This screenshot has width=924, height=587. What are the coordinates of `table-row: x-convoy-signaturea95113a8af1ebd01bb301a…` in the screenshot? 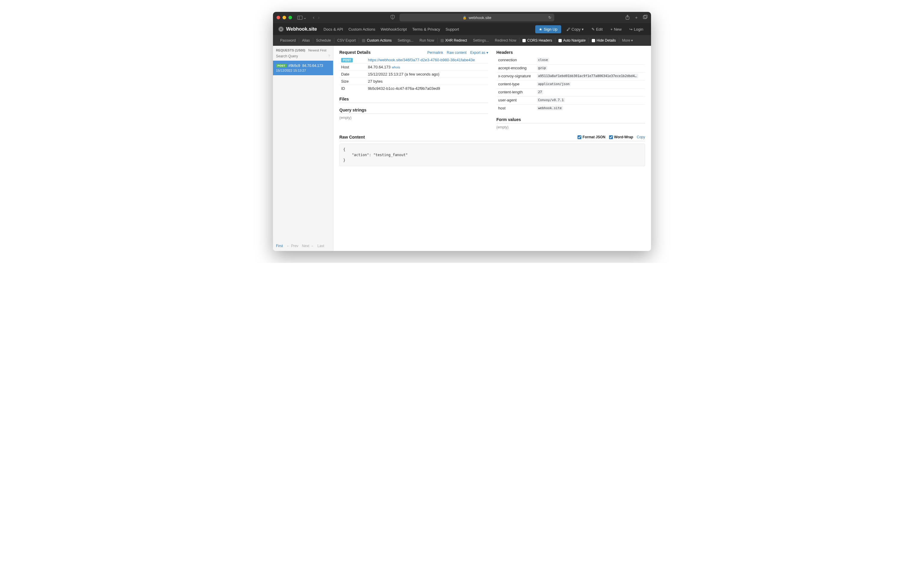 It's located at (571, 77).